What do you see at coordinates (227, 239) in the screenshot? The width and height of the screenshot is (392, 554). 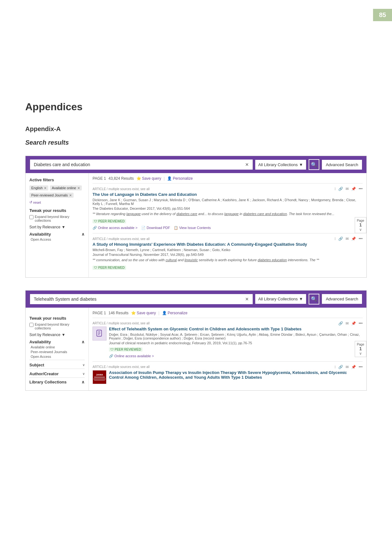 I see `article-meta-1-2: ARTICLE / multiple sources exist, see al…` at bounding box center [227, 239].